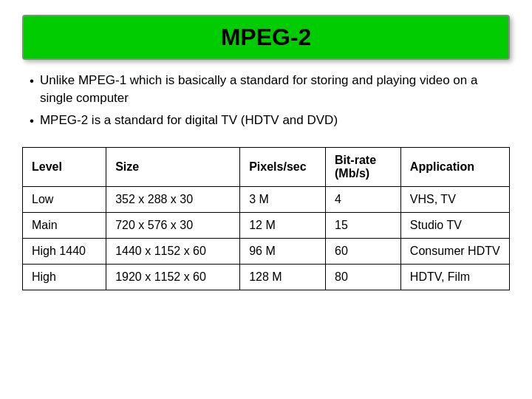 The height and width of the screenshot is (399, 532). Describe the element at coordinates (173, 226) in the screenshot. I see `cell-size-main: 720 x 576 x 30` at that location.